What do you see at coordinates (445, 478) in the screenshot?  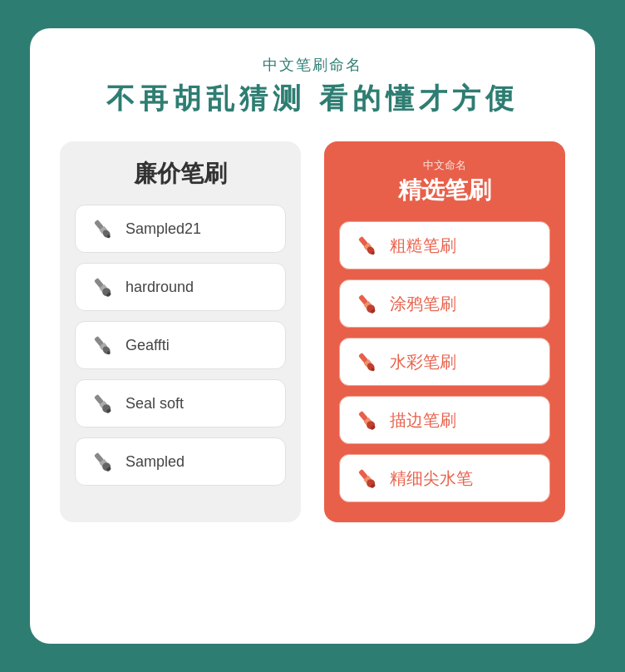 I see `list-item: 精细尖水笔` at bounding box center [445, 478].